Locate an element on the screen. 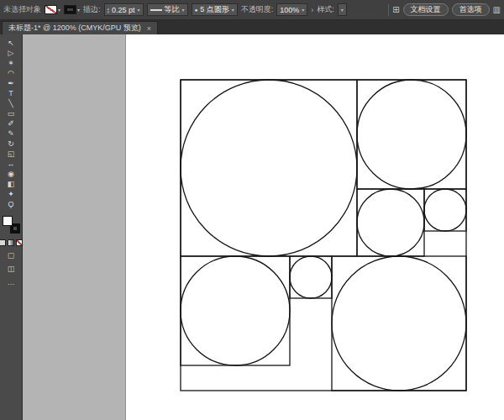 The width and height of the screenshot is (504, 420). color-type-buttons is located at coordinates (12, 243).